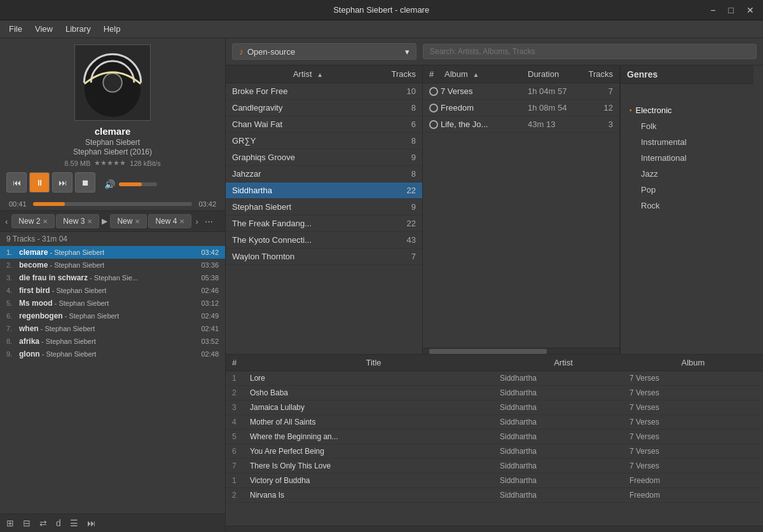 Image resolution: width=763 pixels, height=532 pixels. Describe the element at coordinates (521, 108) in the screenshot. I see `album-row-1: Freedom 1h 08m 54 12` at that location.